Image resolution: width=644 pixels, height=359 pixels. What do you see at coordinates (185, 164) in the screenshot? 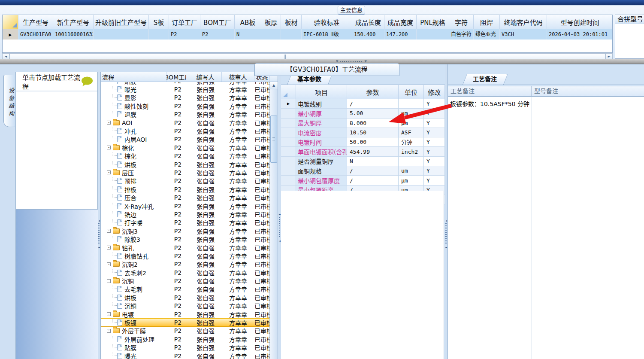
I see `tree-row: 烘板P2张自强方幸幸已审核` at bounding box center [185, 164].